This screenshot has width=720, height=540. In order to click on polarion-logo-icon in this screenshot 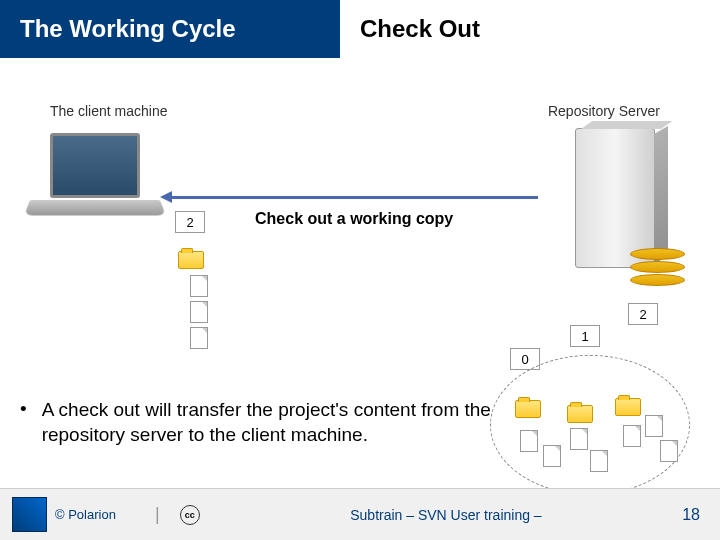, I will do `click(30, 514)`.